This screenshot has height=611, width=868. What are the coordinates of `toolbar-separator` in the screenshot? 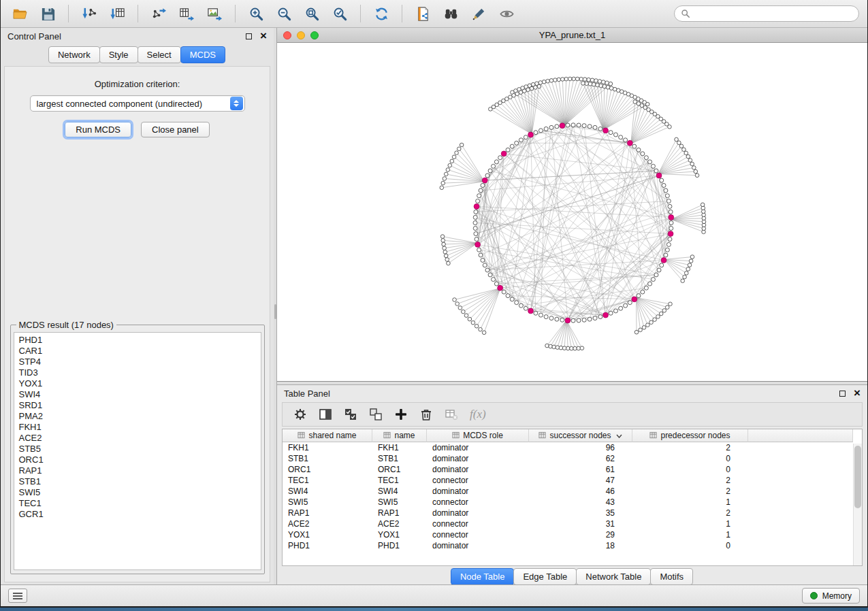 It's located at (138, 14).